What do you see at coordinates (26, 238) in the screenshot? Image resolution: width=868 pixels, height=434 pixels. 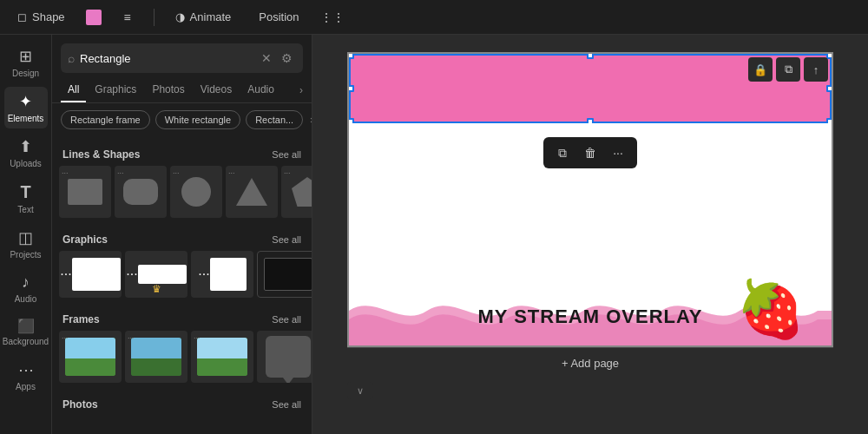 I see `projects-icon: ◫` at bounding box center [26, 238].